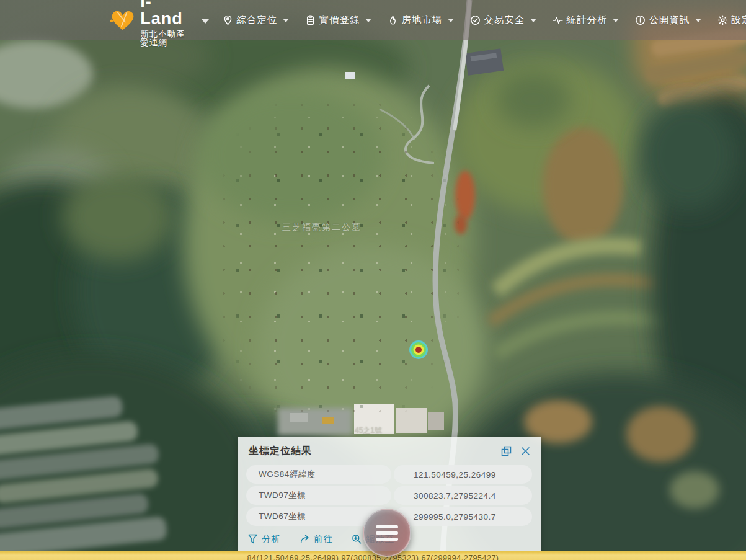 Image resolution: width=746 pixels, height=560 pixels. Describe the element at coordinates (587, 20) in the screenshot. I see `menu-label: 統計分析` at that location.